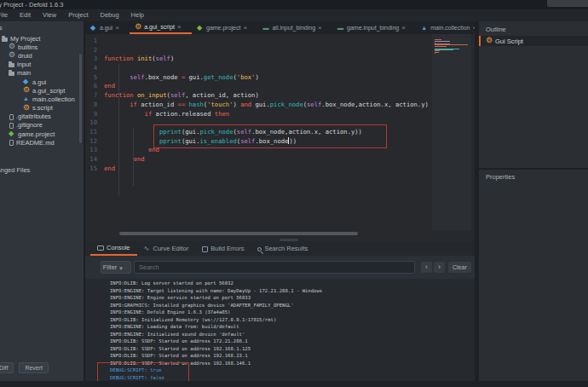  Describe the element at coordinates (15, 170) in the screenshot. I see `changed-files-header: Changed Files` at that location.